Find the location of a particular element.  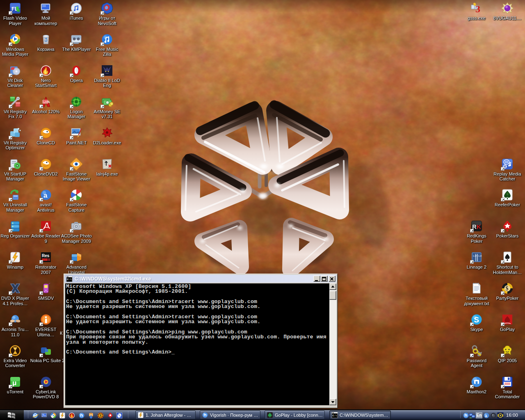

svg-text: K is located at coordinates (479, 226).